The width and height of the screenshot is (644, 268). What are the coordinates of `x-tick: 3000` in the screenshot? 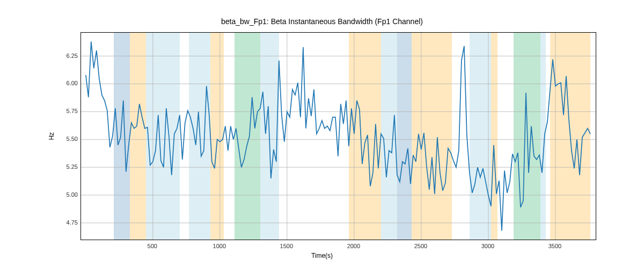 It's located at (488, 246).